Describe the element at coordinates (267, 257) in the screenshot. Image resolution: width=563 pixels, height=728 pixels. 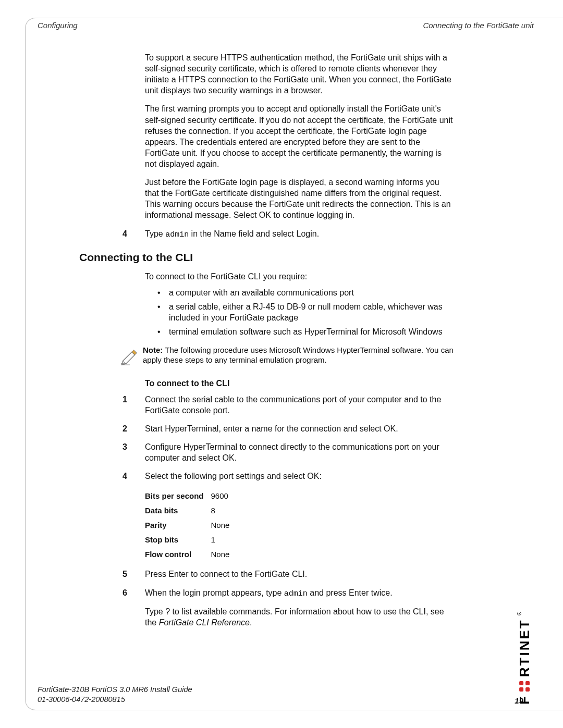
I see `heading-connecting-cli: Connecting to the CLI` at that location.